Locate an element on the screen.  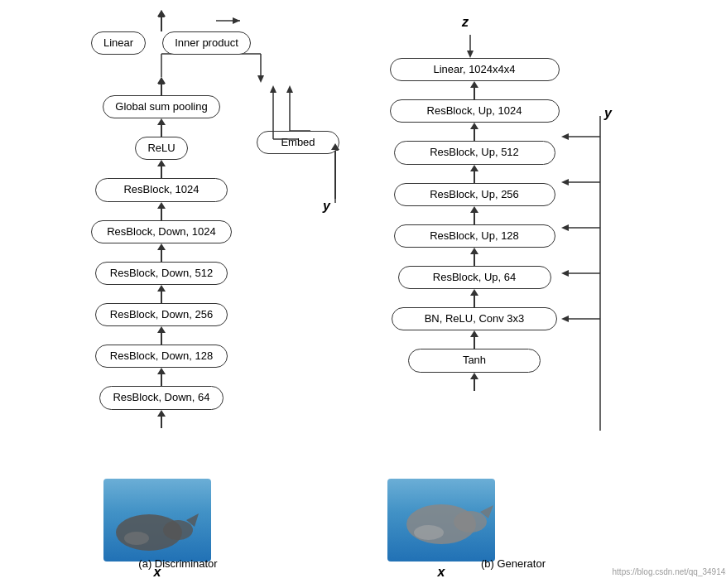
gen-bn-relu-conv-box: BN, ReLU, Conv 3x3 is located at coordinates (474, 319).